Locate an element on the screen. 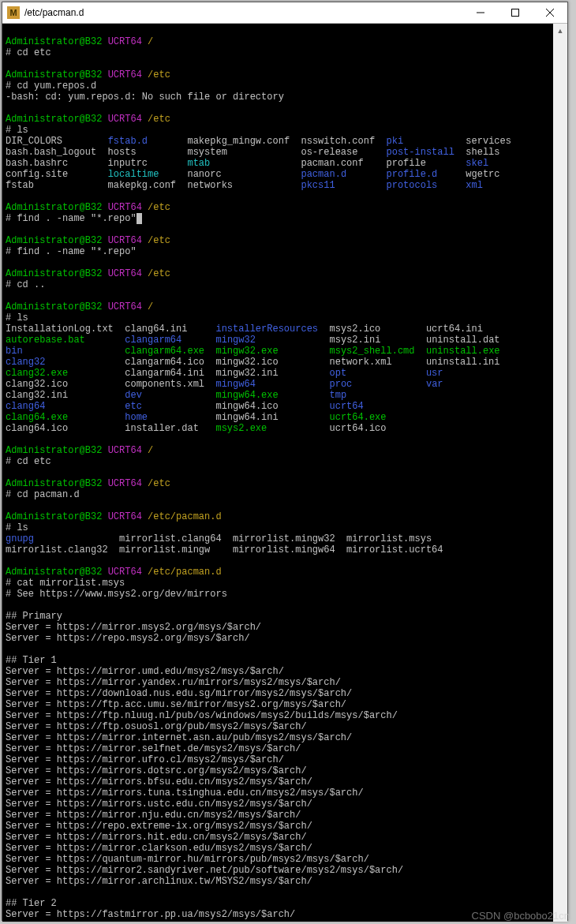 The width and height of the screenshot is (576, 924). scroll-up-arrow: ▲ is located at coordinates (560, 31).